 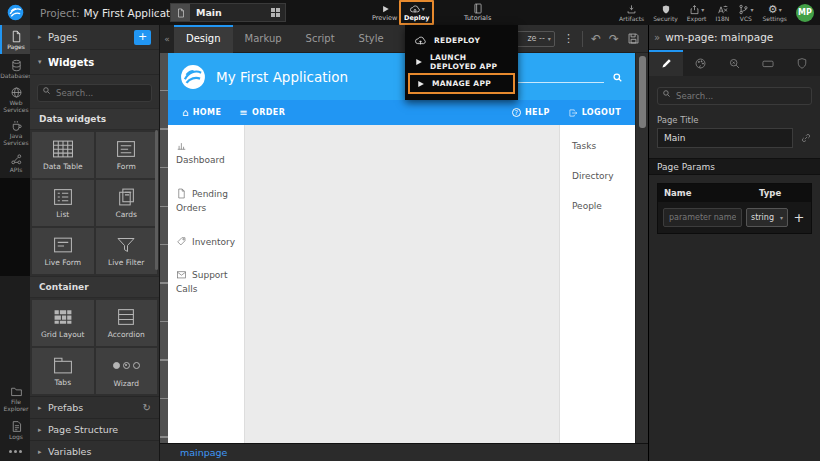 I want to click on sidebar-item-web-services: Web Services, so click(x=15, y=100).